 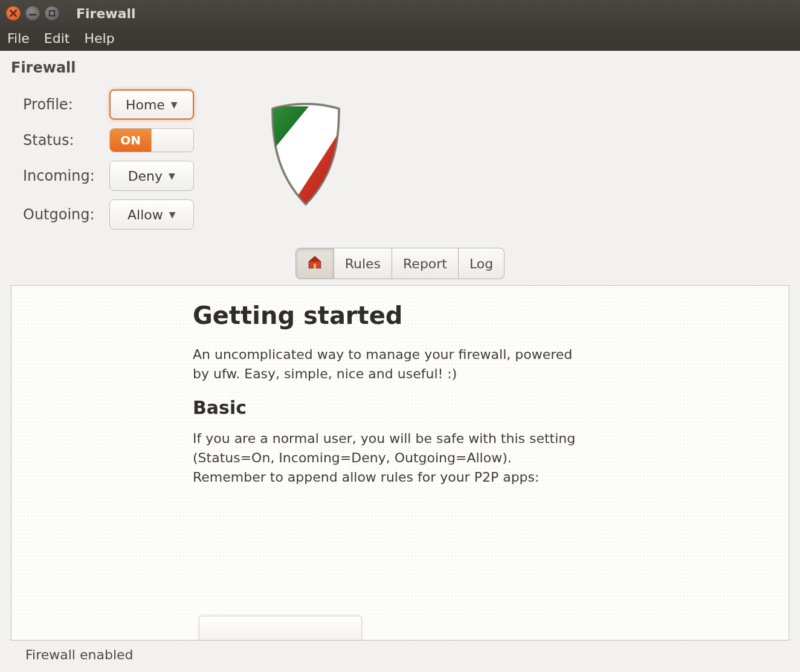 What do you see at coordinates (482, 263) in the screenshot?
I see `tab-log: Log` at bounding box center [482, 263].